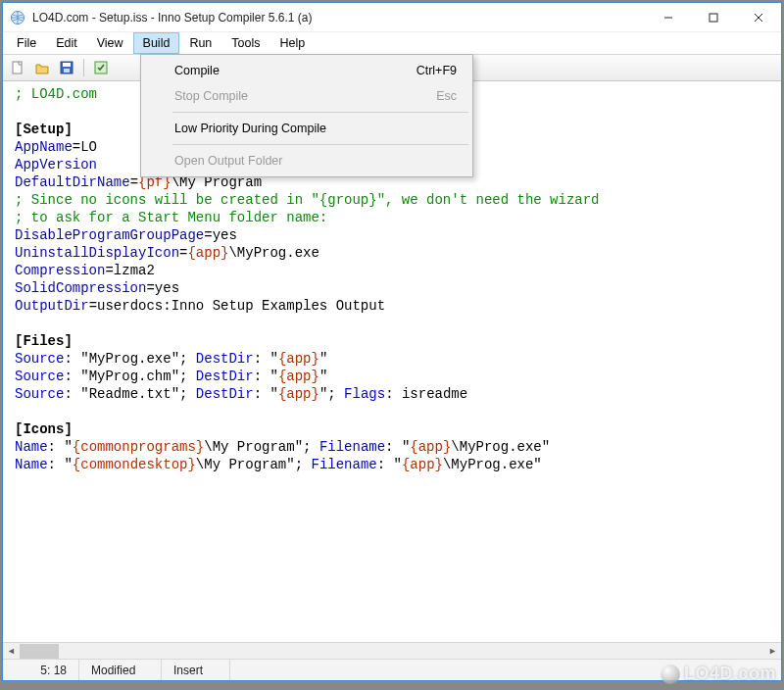 The height and width of the screenshot is (690, 784). What do you see at coordinates (713, 18) in the screenshot?
I see `maximize-button` at bounding box center [713, 18].